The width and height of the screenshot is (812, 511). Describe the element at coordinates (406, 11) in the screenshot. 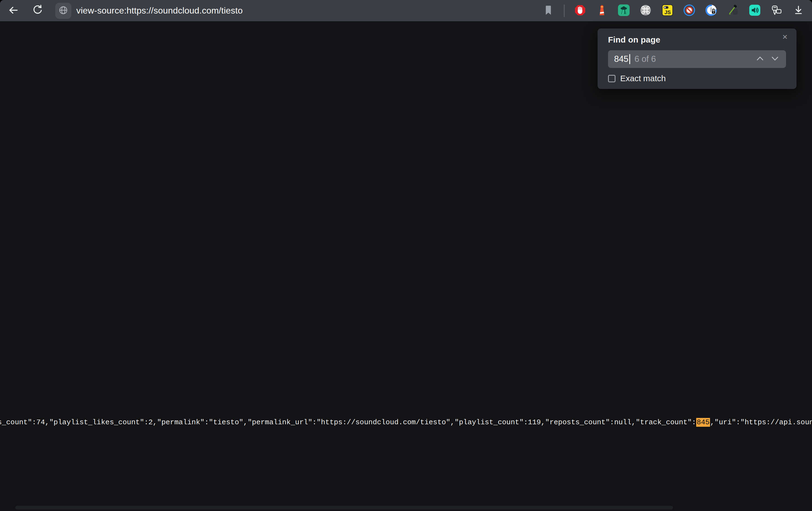

I see `browser-toolbar: view-source:https://soundcloud.com/tiest…` at that location.